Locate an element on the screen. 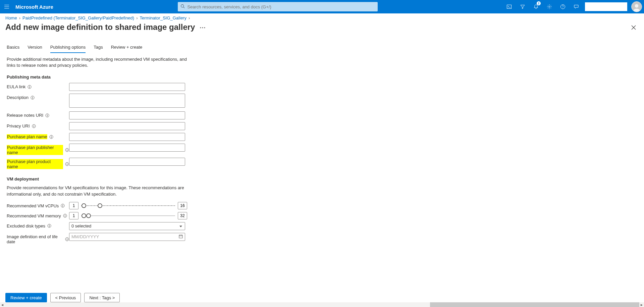 The width and height of the screenshot is (644, 307). help-button is located at coordinates (563, 7).